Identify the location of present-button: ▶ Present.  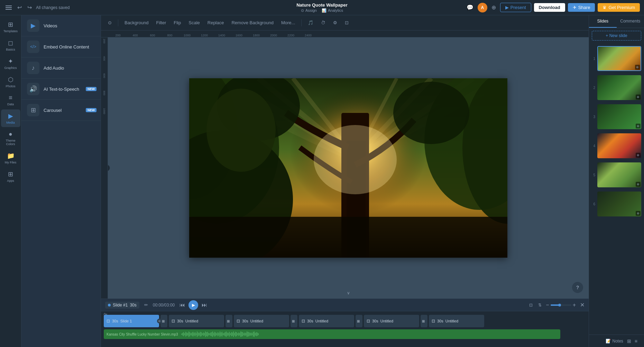
(516, 8).